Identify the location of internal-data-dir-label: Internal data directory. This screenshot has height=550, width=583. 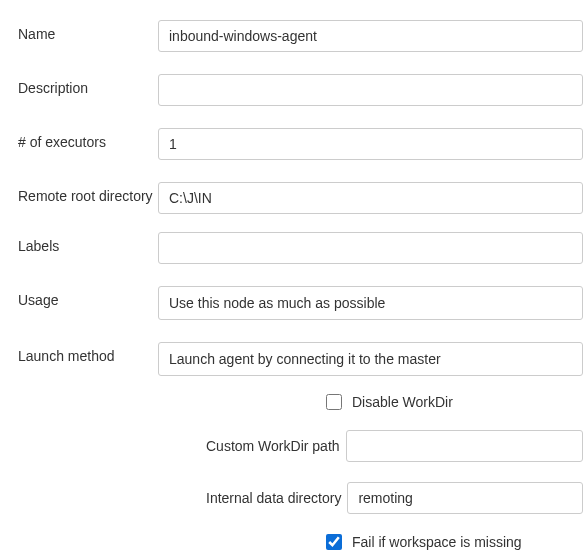
(276, 498).